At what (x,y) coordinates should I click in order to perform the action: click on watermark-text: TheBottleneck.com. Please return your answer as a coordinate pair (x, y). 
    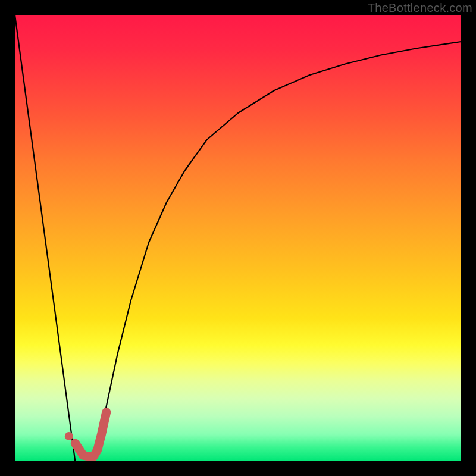
    Looking at the image, I should click on (420, 8).